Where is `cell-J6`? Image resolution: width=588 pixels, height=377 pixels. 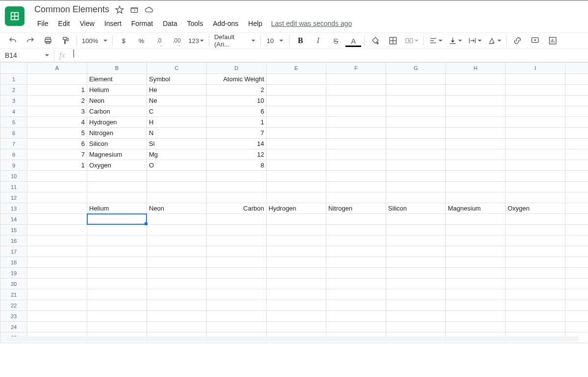 cell-J6 is located at coordinates (577, 133).